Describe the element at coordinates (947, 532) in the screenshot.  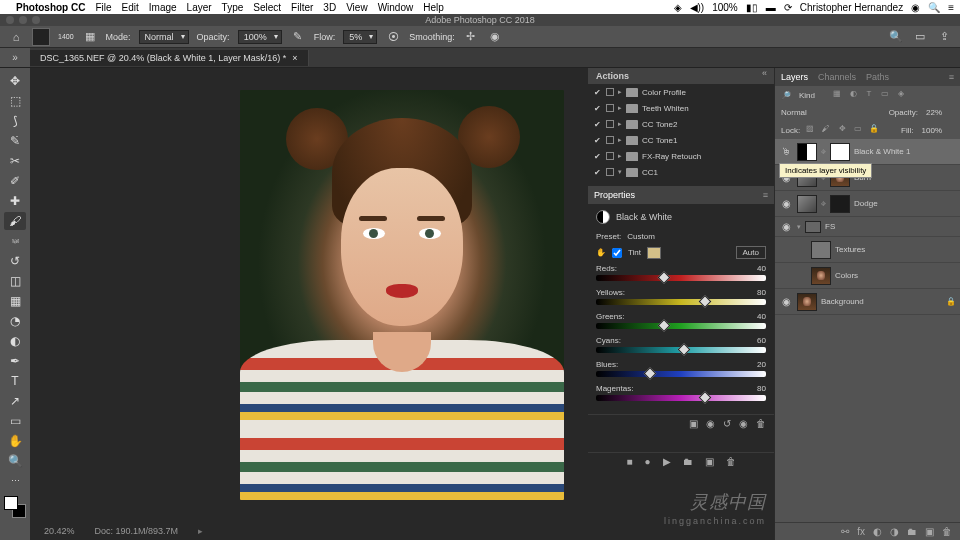
I see `delete-layer-icon: 🗑` at that location.